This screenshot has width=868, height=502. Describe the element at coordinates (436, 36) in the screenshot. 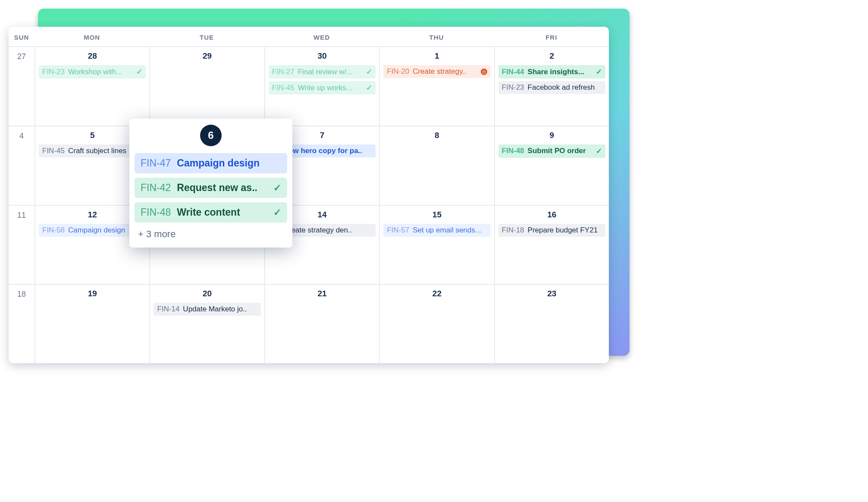

I see `weekday-header: THU` at that location.